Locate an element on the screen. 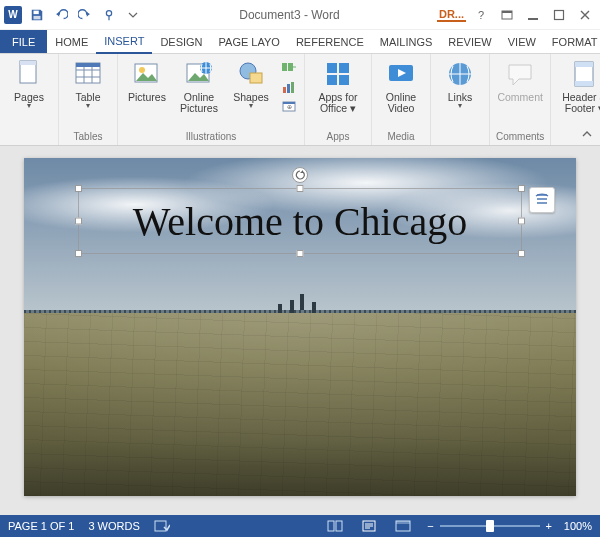 Image resolution: width=600 pixels, height=537 pixels. resize-handle-e is located at coordinates (522, 222).